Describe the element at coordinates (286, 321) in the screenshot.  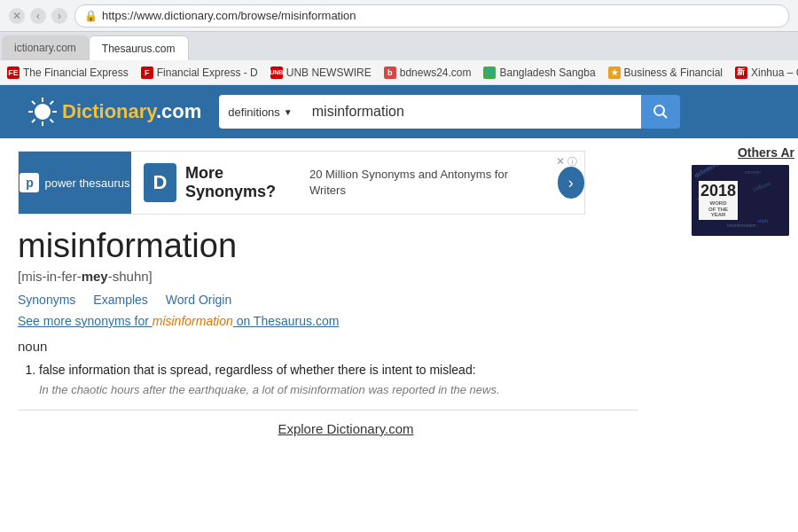
I see `synonyms-suffix: on Thesaurus.com` at that location.